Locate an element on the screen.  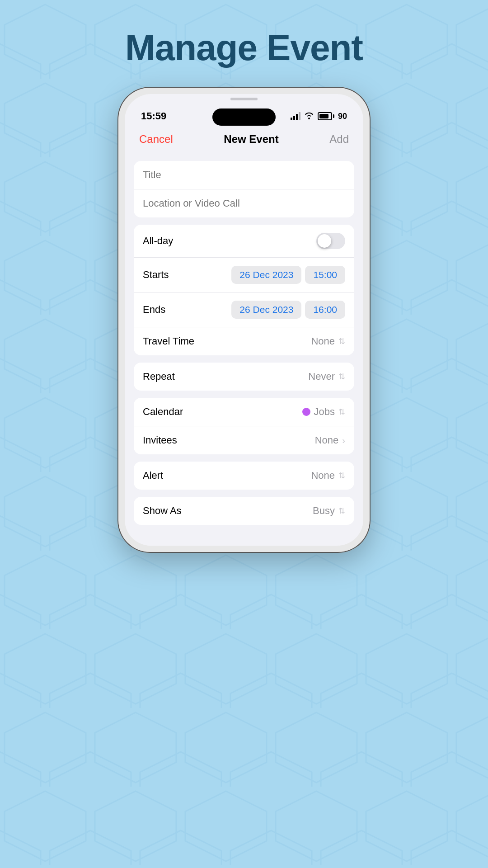
calendar-row: Calendar Jobs ⇅ is located at coordinates (244, 412).